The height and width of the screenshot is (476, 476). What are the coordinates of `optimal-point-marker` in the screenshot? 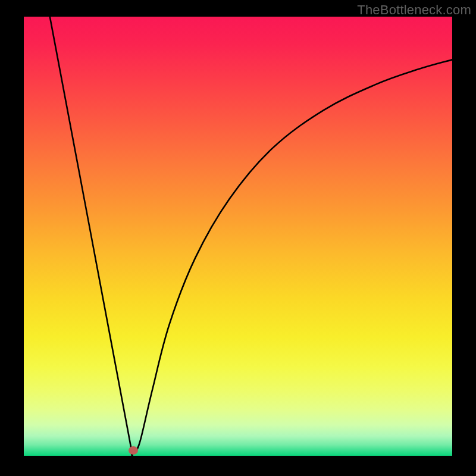 It's located at (133, 450).